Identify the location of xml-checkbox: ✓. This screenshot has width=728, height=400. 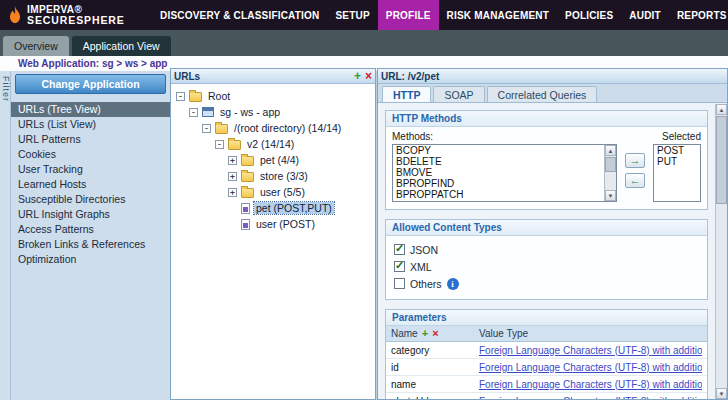
(400, 266).